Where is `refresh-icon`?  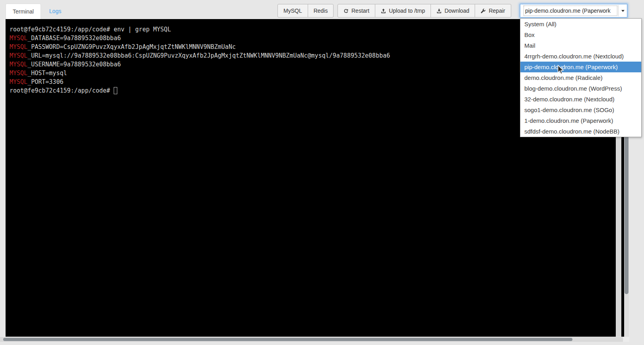 refresh-icon is located at coordinates (346, 11).